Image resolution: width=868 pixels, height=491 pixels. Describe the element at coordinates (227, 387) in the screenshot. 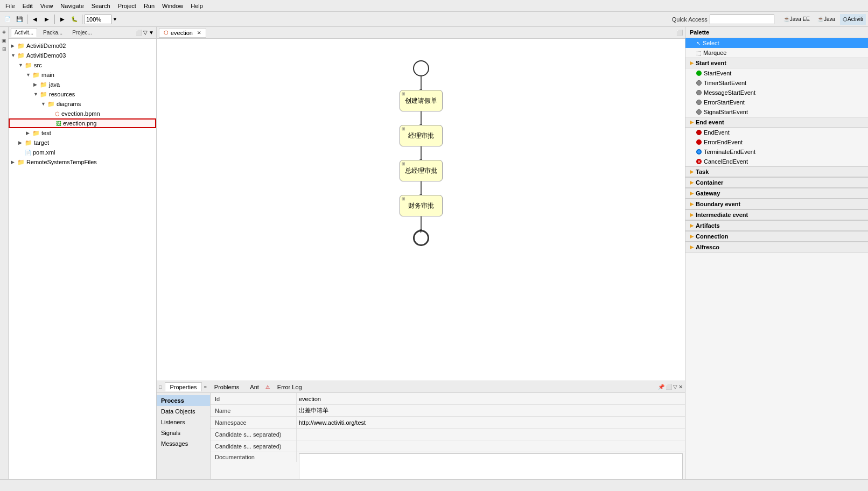

I see `tab-problems: Problems` at that location.